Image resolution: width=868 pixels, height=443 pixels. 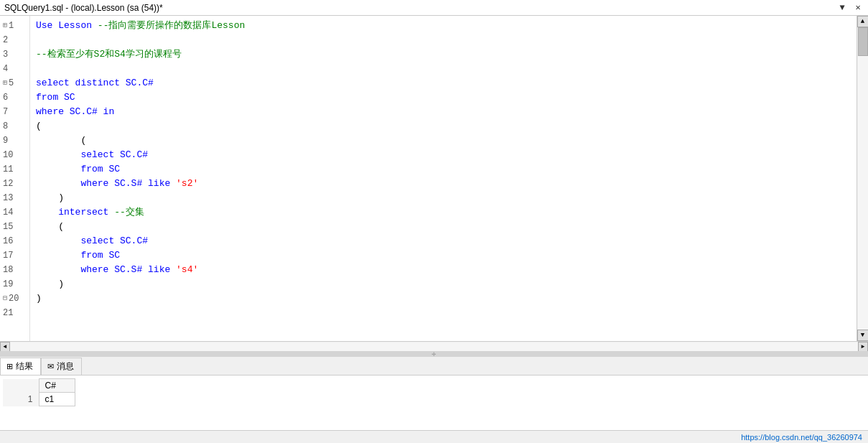 I want to click on title-bar: SQLQuery1.sql - (local).Lesson (sa (54))…, so click(x=434, y=8).